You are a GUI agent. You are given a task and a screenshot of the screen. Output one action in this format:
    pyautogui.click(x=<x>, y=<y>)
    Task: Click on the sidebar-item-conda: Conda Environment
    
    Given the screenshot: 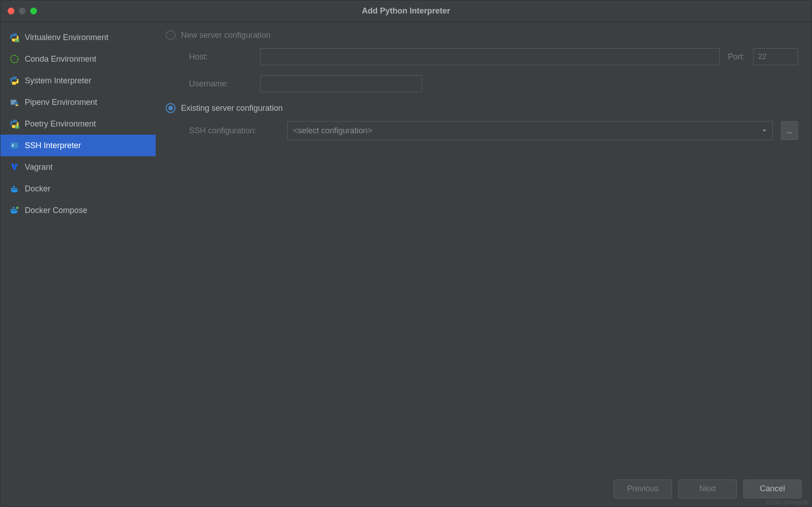 What is the action you would take?
    pyautogui.click(x=78, y=59)
    